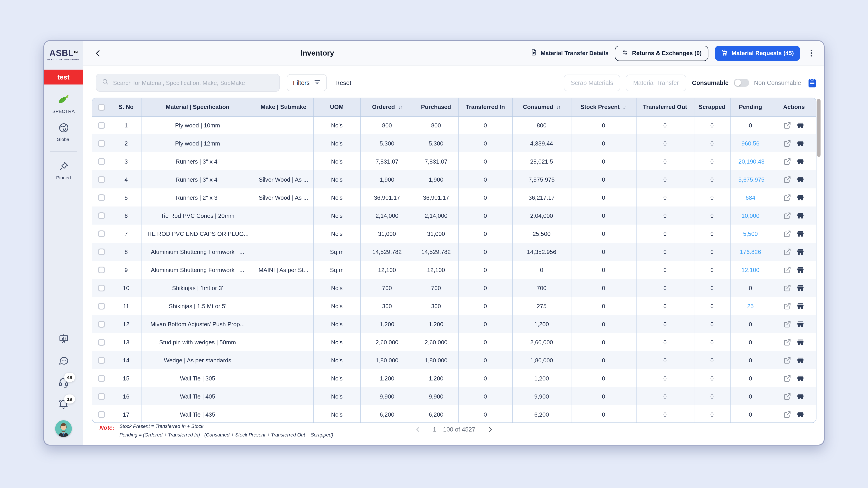 This screenshot has width=868, height=488. Describe the element at coordinates (454, 234) in the screenshot. I see `table-row: 7TIE ROD PVC END CAPS OR PLUG...No's31,0…` at that location.